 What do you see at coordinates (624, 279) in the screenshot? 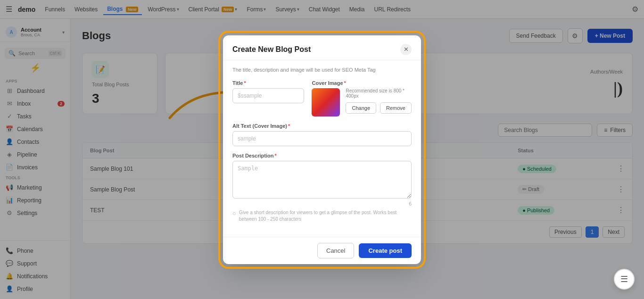
I see `chat-bubble-icon: ☰` at bounding box center [624, 279].